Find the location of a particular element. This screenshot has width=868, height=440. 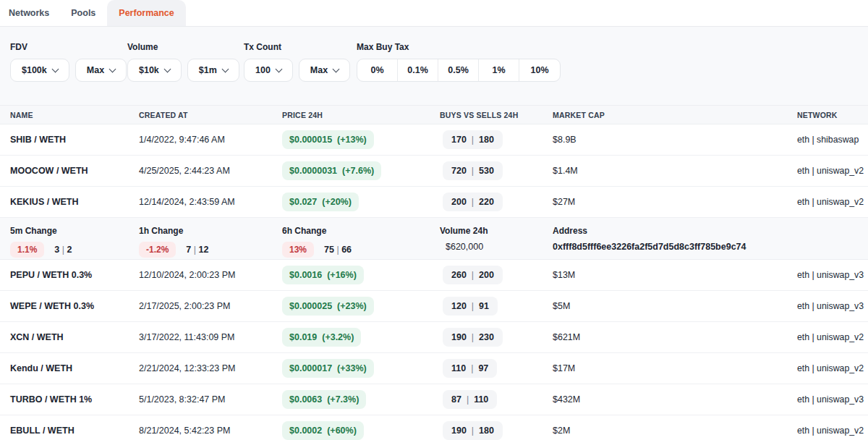

fdv-min-value: $100k is located at coordinates (35, 70).